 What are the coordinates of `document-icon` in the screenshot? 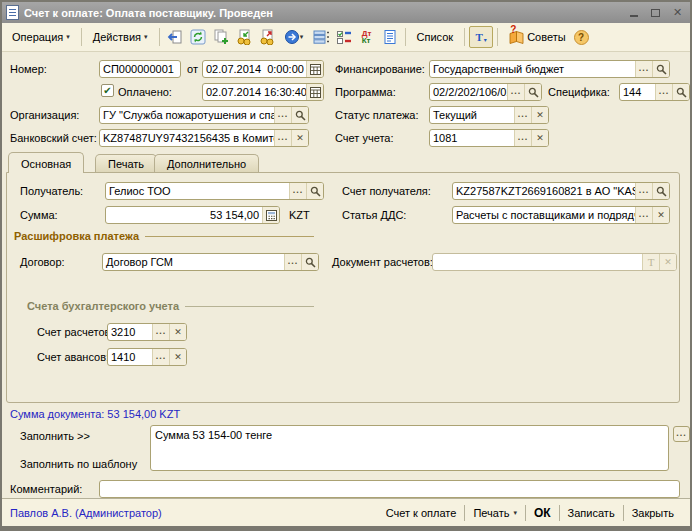 It's located at (12, 12).